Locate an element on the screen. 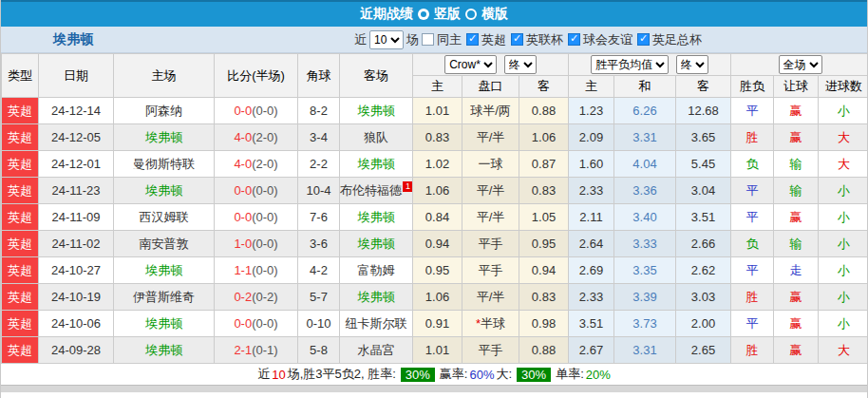  handicap-odds-away: 0.98 is located at coordinates (544, 324).